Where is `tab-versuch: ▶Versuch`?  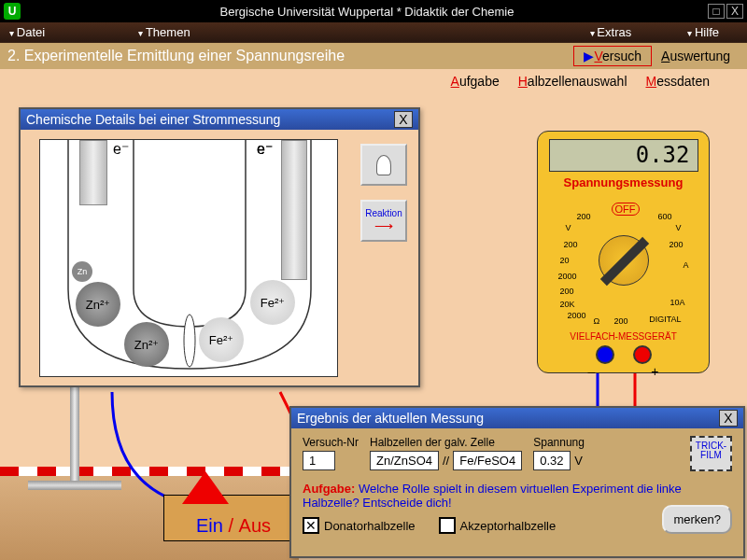
tab-versuch: ▶Versuch is located at coordinates (613, 56).